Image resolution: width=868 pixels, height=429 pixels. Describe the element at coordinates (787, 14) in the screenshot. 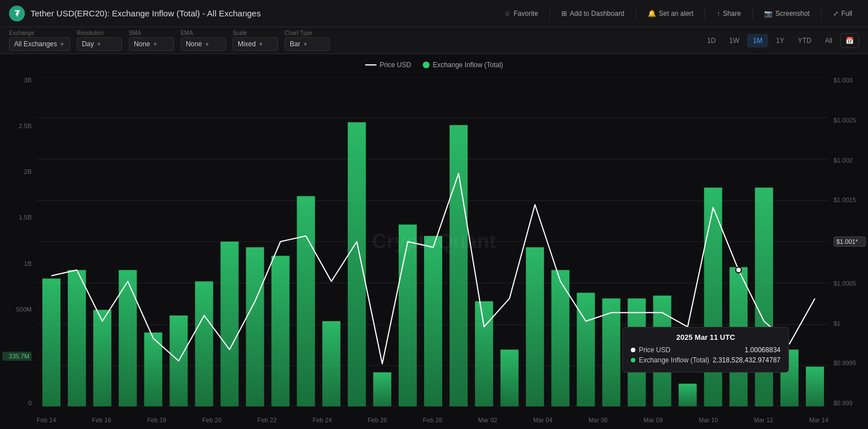

I see `screenshot-button: 📷 Screenshot` at that location.